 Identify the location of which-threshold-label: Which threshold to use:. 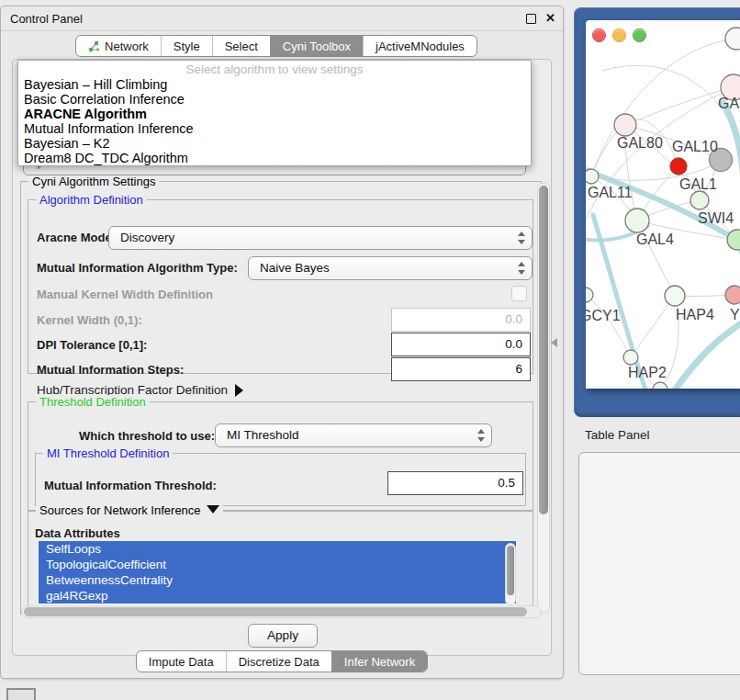
(147, 435).